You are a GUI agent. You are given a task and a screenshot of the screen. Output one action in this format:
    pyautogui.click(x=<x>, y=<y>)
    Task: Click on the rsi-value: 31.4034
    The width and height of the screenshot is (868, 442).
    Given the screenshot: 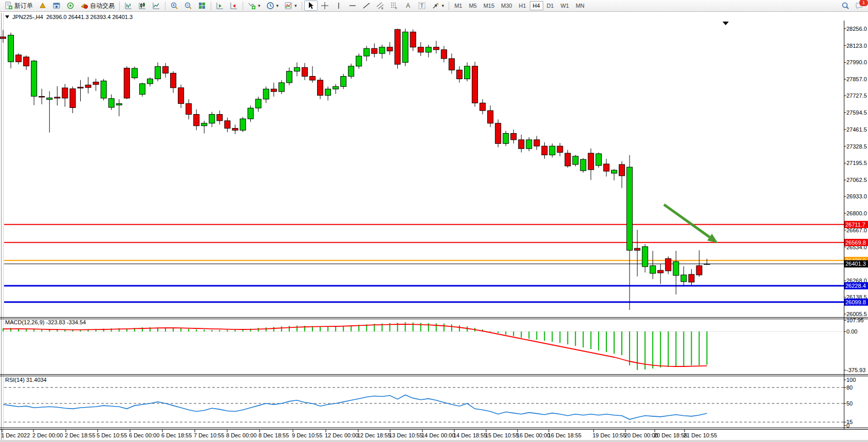 What is the action you would take?
    pyautogui.click(x=36, y=380)
    